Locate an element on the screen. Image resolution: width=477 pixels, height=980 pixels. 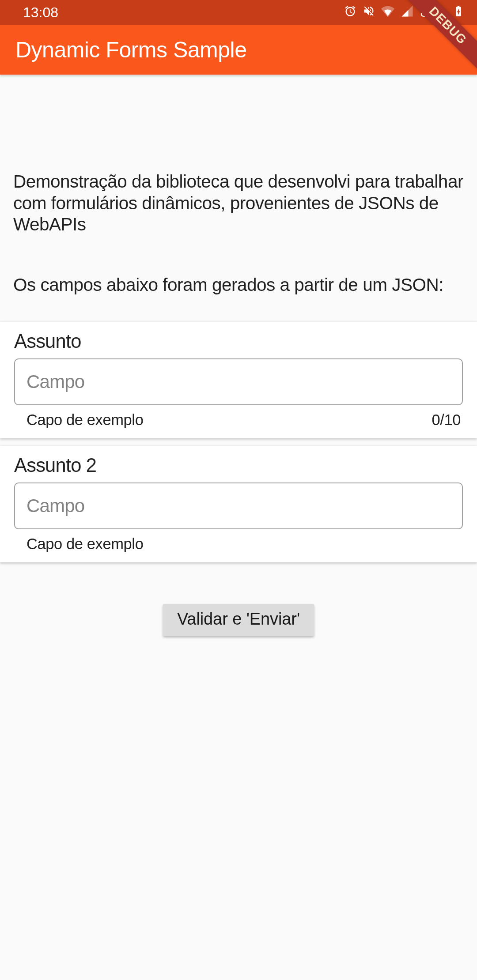
validate-send-button: Validar e 'Enviar' is located at coordinates (238, 620).